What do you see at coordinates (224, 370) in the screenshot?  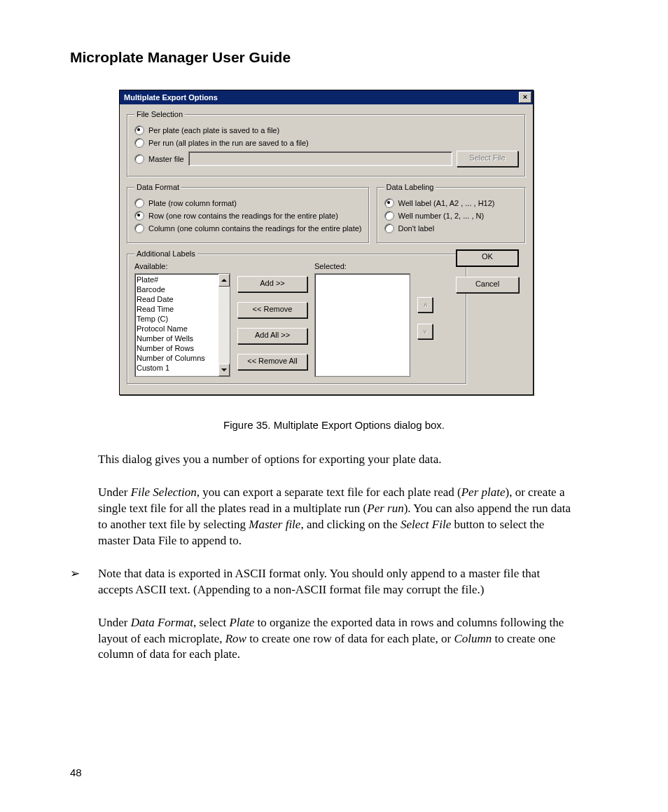 I see `scroll-down-icon` at bounding box center [224, 370].